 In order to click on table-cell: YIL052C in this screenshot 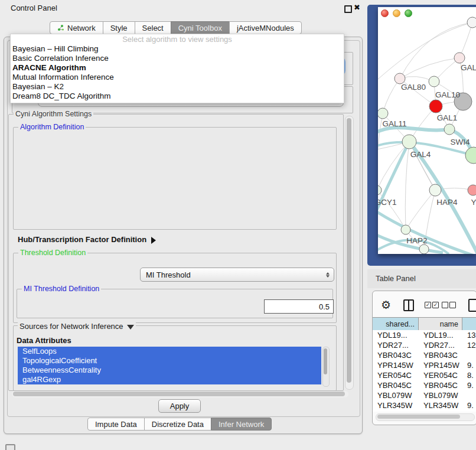, I will do `click(441, 411)`.